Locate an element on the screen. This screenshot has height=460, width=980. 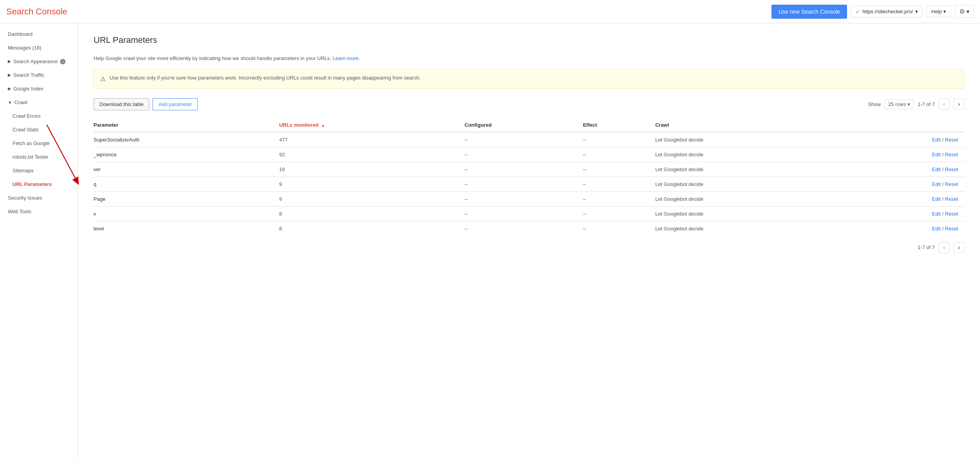
sidebar-item-crawl: ▼ Crawl is located at coordinates (39, 102).